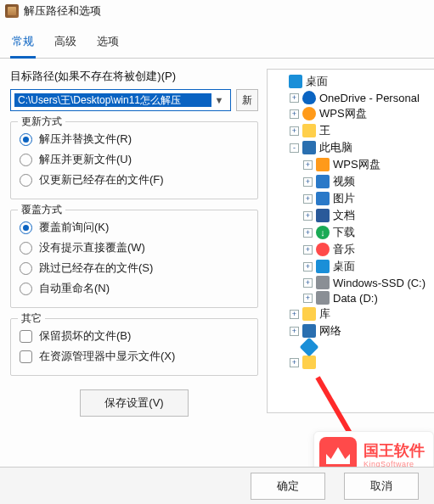  Describe the element at coordinates (323, 216) in the screenshot. I see `doc-icon` at that location.